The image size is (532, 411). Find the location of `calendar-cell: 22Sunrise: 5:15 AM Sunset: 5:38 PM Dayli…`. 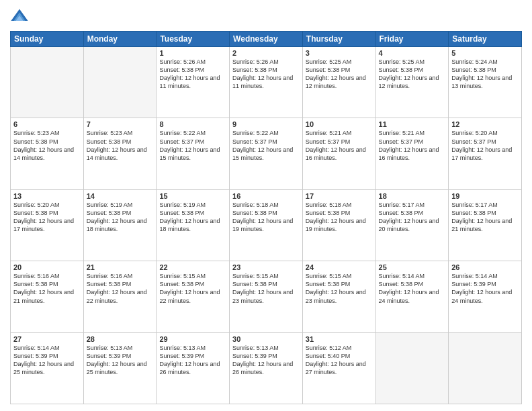

calendar-cell: 22Sunrise: 5:15 AM Sunset: 5:38 PM Dayli… is located at coordinates (193, 297).